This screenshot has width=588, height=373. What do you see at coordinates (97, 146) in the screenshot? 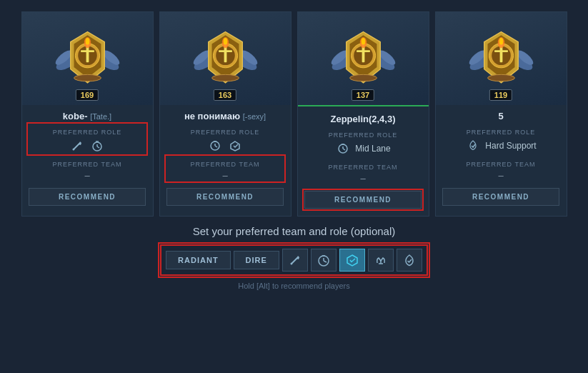
I see `soft-support-icon` at bounding box center [97, 146].